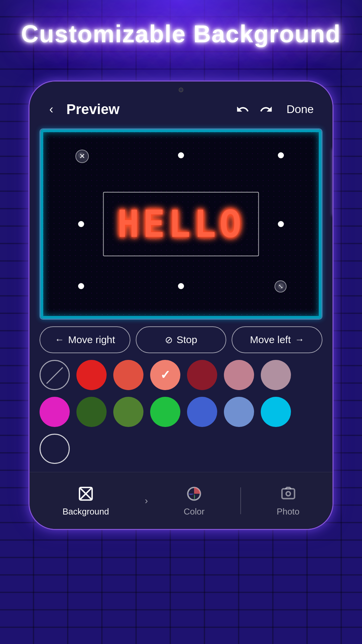 The width and height of the screenshot is (362, 644). Describe the element at coordinates (165, 375) in the screenshot. I see `color-salmon` at that location.